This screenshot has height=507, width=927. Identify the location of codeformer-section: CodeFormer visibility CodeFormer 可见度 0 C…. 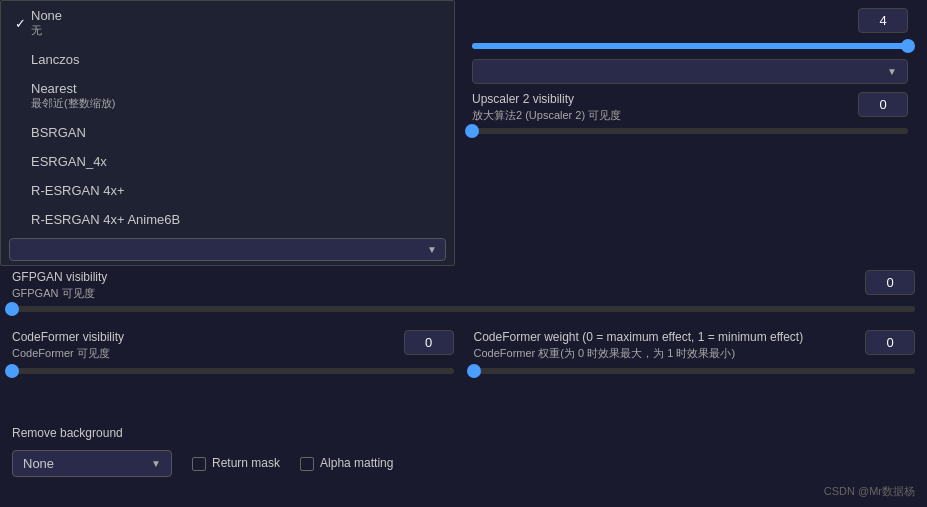
(464, 352).